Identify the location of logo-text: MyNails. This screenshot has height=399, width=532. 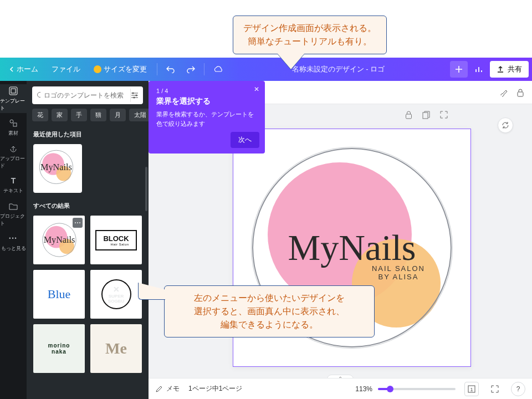
(59, 241).